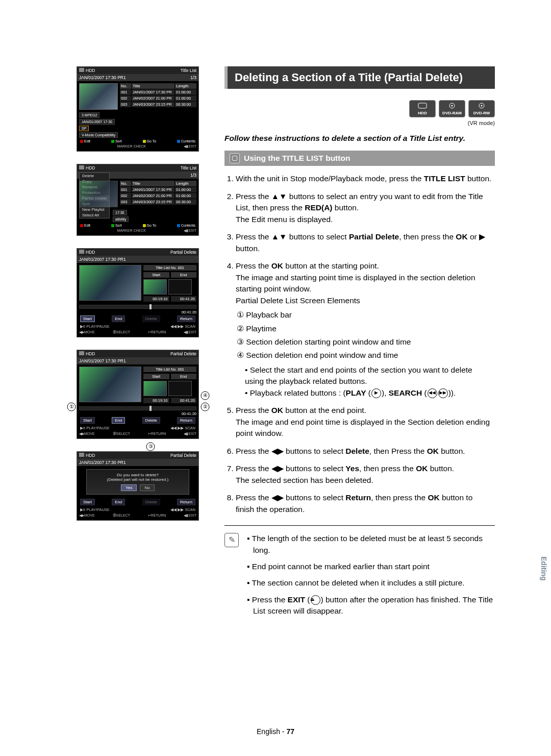  Describe the element at coordinates (205, 396) in the screenshot. I see `callout-4: ④` at that location.